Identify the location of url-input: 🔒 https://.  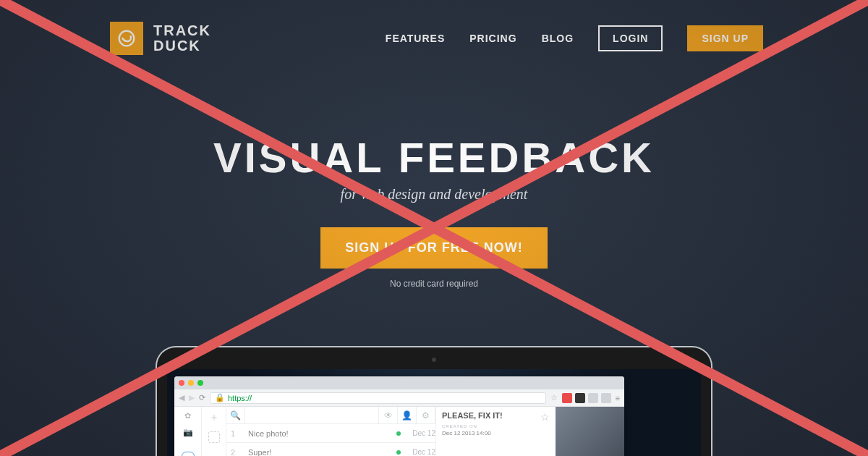
(378, 398).